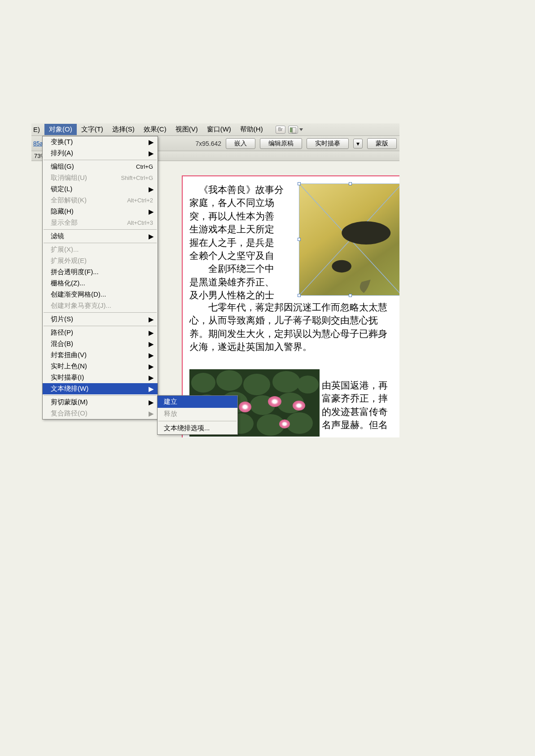  What do you see at coordinates (241, 243) in the screenshot?
I see `text-frame-1: 《我本善良》故事分 家庭，各人不同立场 突，再以人性本为善 生游戏本是上天所定 …` at bounding box center [241, 243].